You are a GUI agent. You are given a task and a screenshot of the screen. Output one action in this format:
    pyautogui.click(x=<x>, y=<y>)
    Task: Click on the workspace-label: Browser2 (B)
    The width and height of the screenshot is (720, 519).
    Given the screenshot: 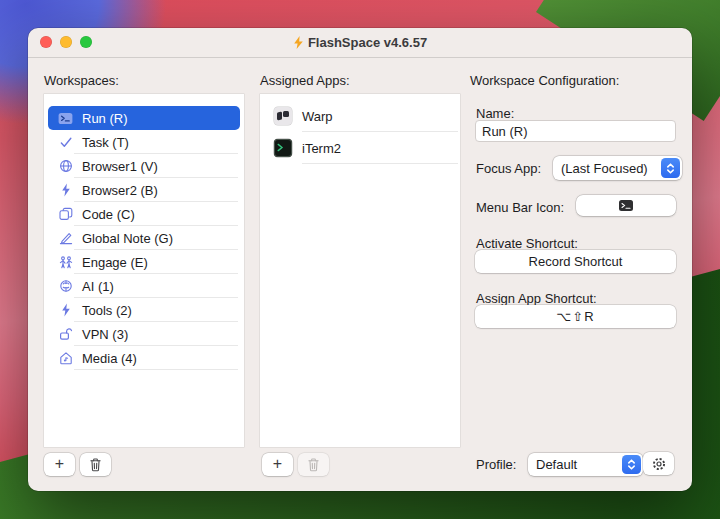 What is the action you would take?
    pyautogui.click(x=120, y=190)
    